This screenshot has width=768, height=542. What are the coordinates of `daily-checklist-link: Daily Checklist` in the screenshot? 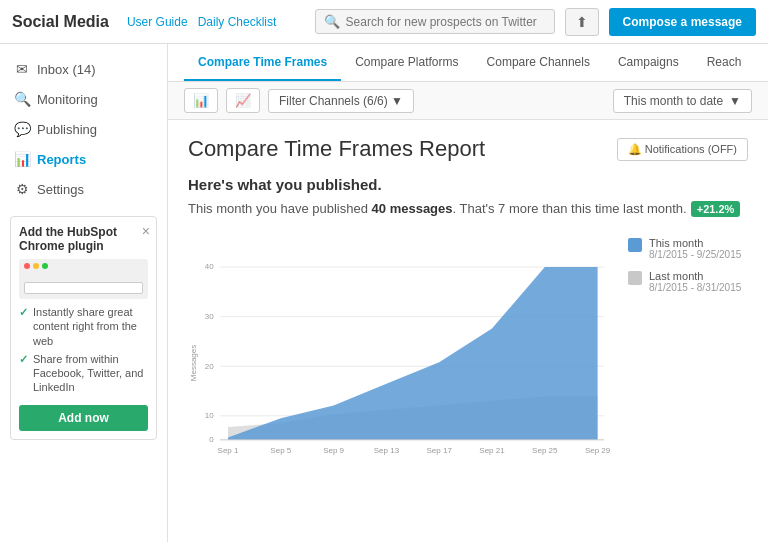 It's located at (238, 22).